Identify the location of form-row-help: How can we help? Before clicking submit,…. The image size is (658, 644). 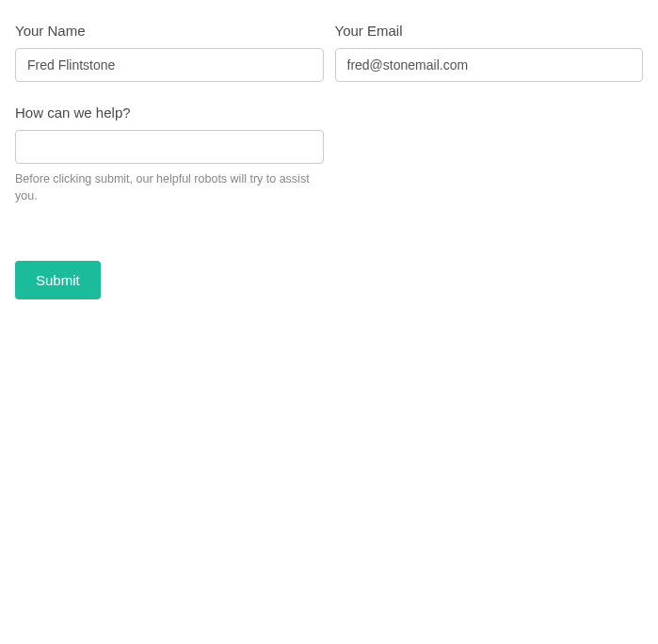
(329, 154).